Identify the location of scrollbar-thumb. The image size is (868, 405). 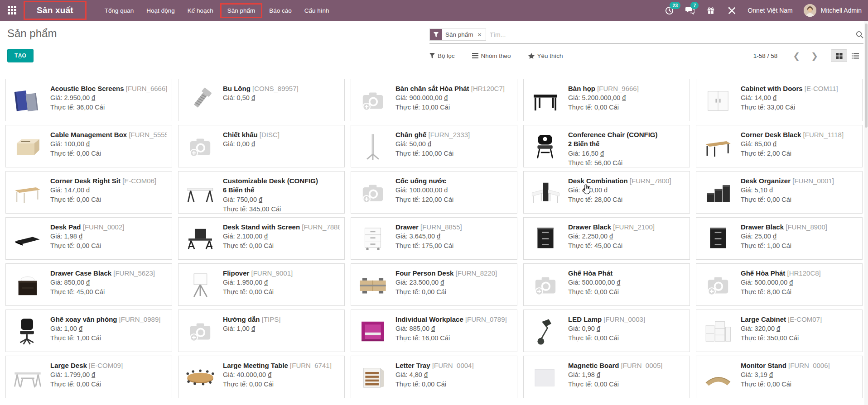
(866, 76).